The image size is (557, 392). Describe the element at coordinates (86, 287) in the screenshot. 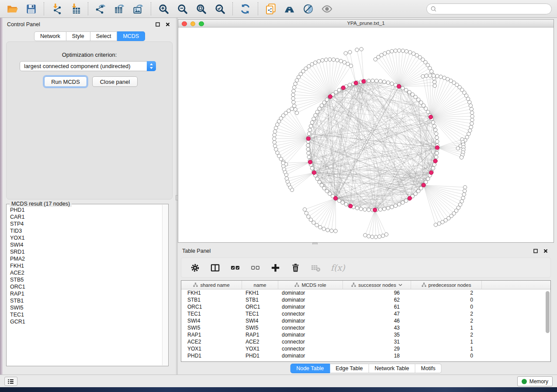

I see `mcds-result-item: ORC1` at that location.